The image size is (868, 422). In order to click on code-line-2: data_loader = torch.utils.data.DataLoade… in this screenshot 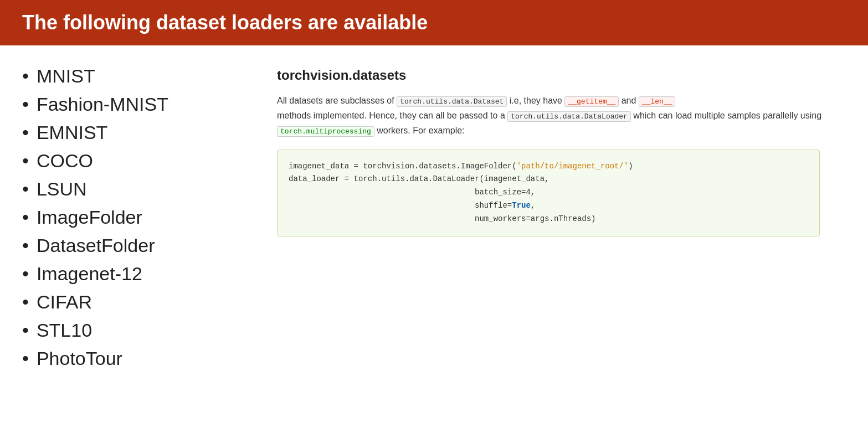, I will do `click(419, 179)`.